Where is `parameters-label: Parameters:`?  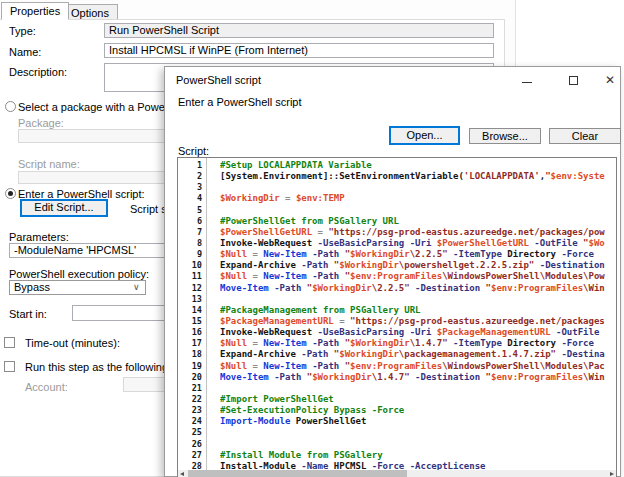
parameters-label: Parameters: is located at coordinates (39, 237).